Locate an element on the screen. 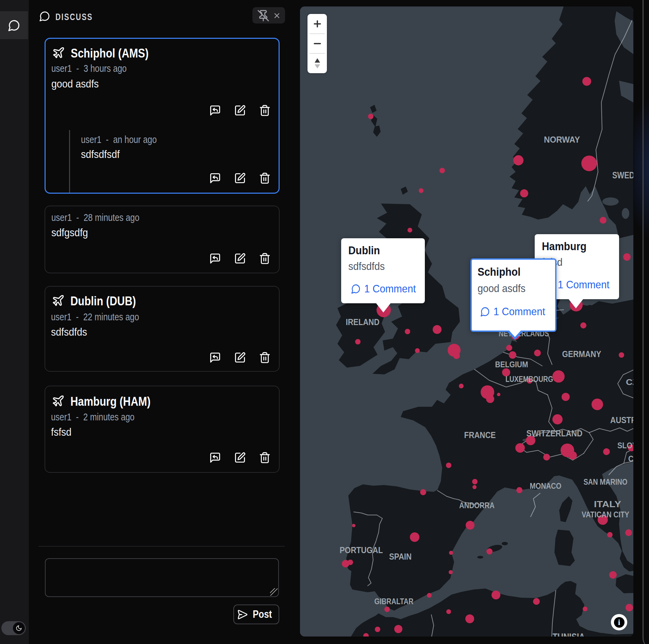 The width and height of the screenshot is (649, 644). svg-text: SWEDEN is located at coordinates (623, 175).